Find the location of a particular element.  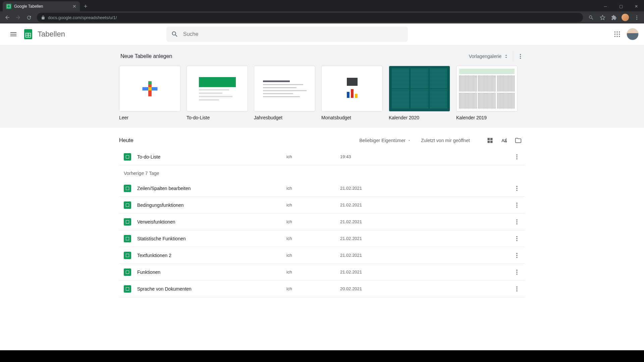

forward-button is located at coordinates (18, 17).